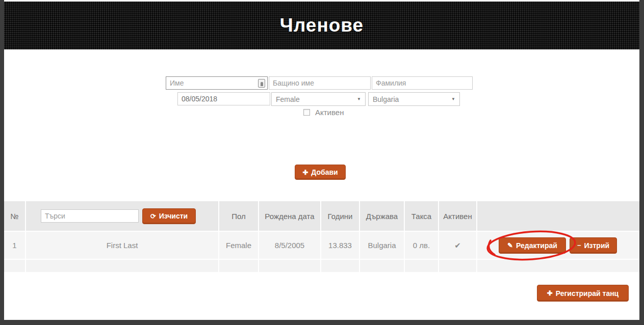 Image resolution: width=644 pixels, height=325 pixels. Describe the element at coordinates (458, 216) in the screenshot. I see `col-header-active: Активен` at that location.